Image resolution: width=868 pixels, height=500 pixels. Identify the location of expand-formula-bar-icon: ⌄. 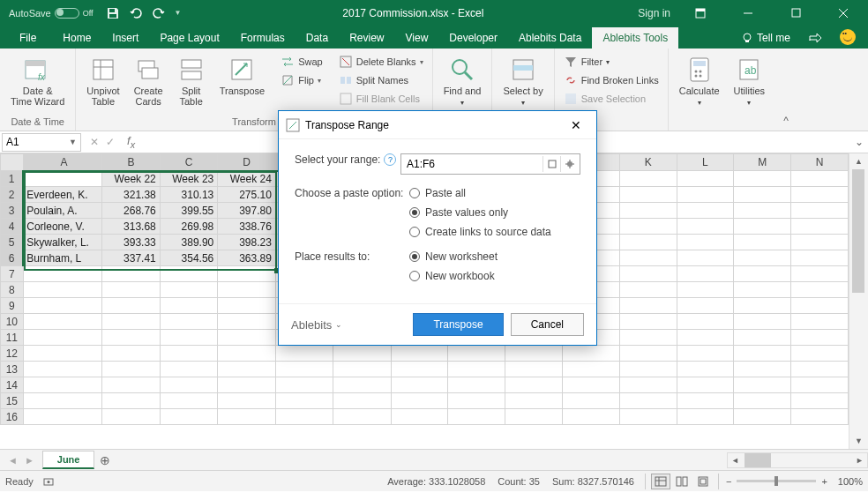
(859, 142).